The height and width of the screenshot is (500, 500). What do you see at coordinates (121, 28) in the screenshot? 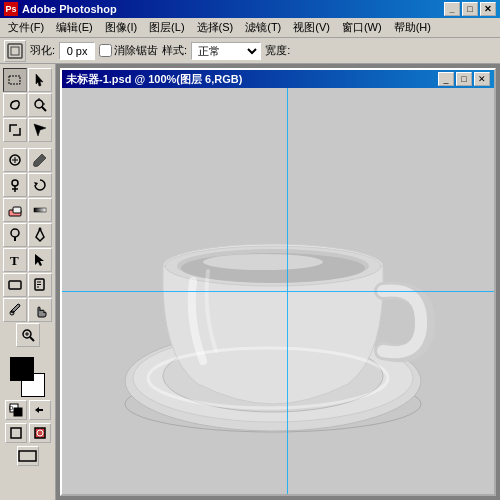
I see `menu-item-图像i: 图像(I)` at bounding box center [121, 28].